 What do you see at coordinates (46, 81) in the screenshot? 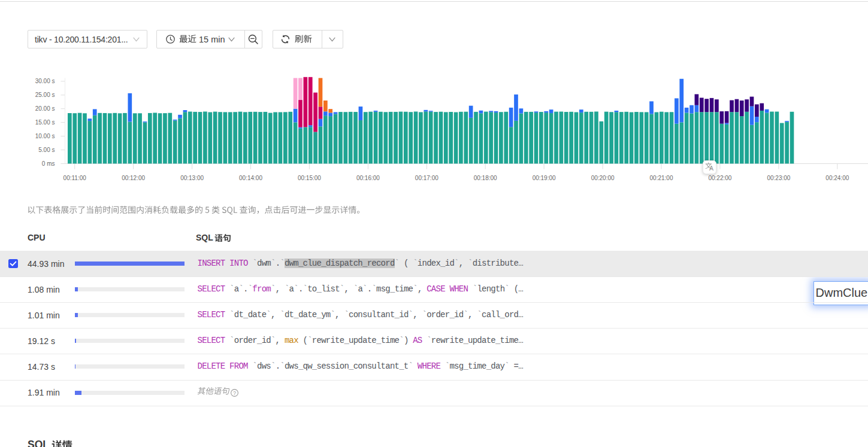
I see `svg-text: 30.00 s` at bounding box center [46, 81].